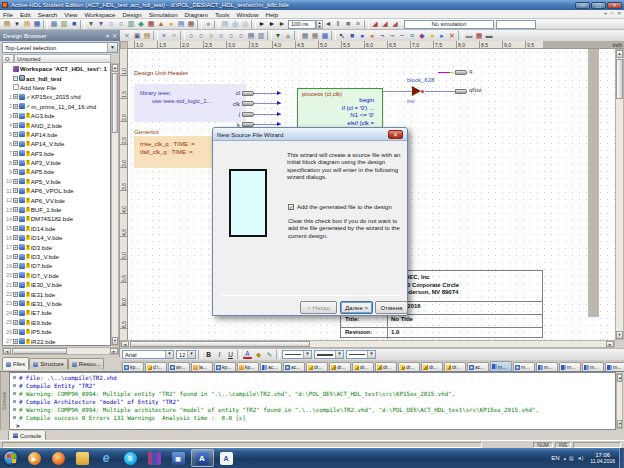 The width and height of the screenshot is (624, 468). What do you see at coordinates (432, 36) in the screenshot?
I see `bubble-tool-icon: ●` at bounding box center [432, 36].